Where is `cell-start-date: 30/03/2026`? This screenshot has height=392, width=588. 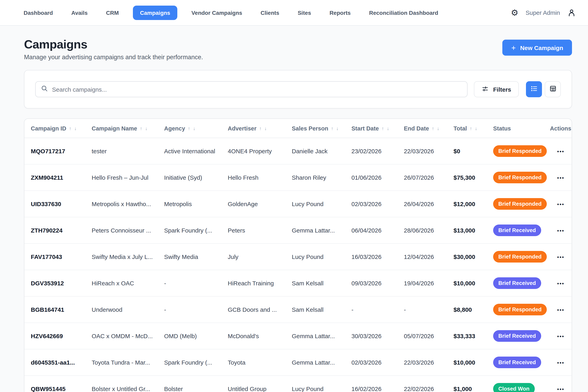
cell-start-date: 30/03/2026 is located at coordinates (378, 336).